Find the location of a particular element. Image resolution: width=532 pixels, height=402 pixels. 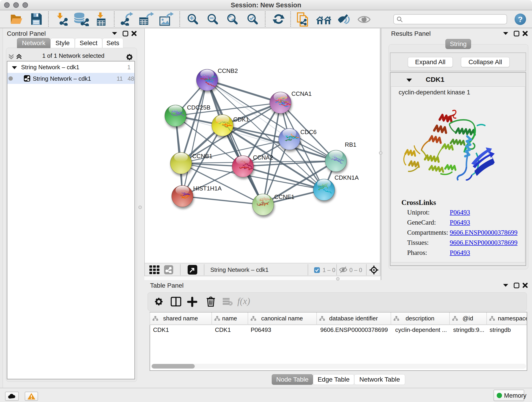

svg-text: CDC25B is located at coordinates (199, 108).